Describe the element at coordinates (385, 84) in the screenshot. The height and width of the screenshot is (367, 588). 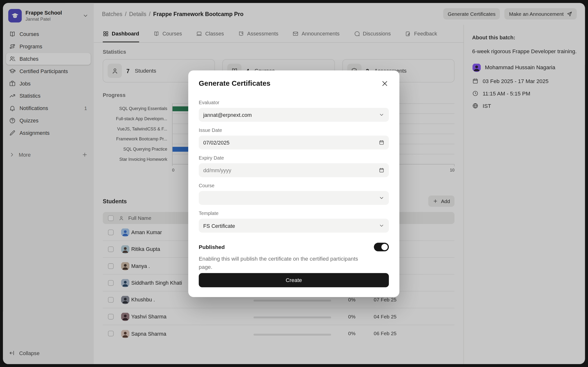
I see `close-icon` at that location.